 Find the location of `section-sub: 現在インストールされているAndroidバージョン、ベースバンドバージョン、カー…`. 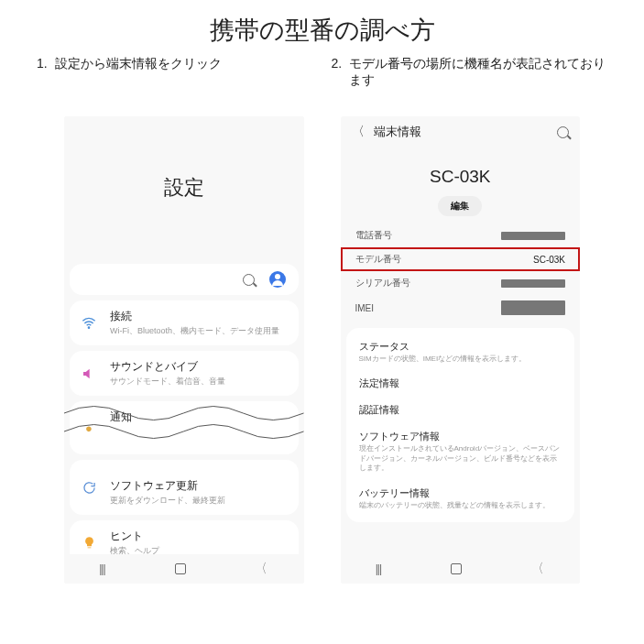

section-sub: 現在インストールされているAndroidバージョン、ベースバンドバージョン、カー… is located at coordinates (461, 458).